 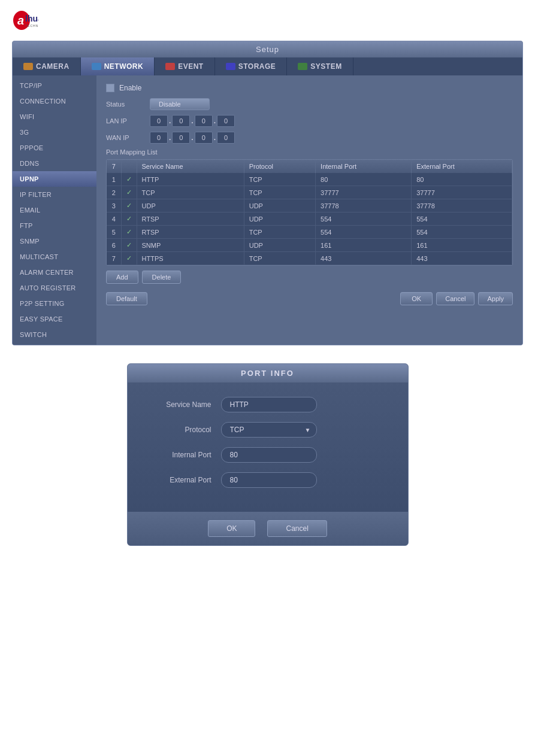 I want to click on row-external: 80, so click(x=462, y=180).